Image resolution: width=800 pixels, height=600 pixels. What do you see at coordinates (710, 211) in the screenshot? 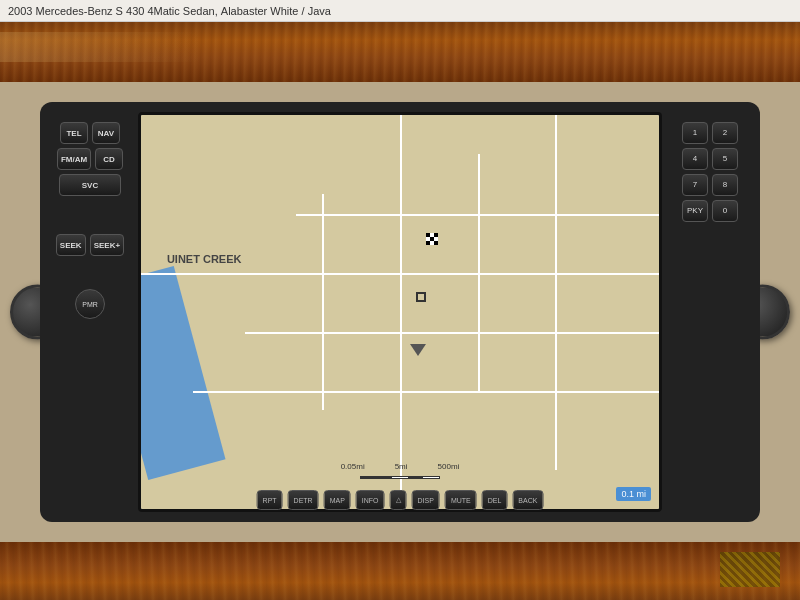
I see `pky-0-row: PKY 0` at bounding box center [710, 211].